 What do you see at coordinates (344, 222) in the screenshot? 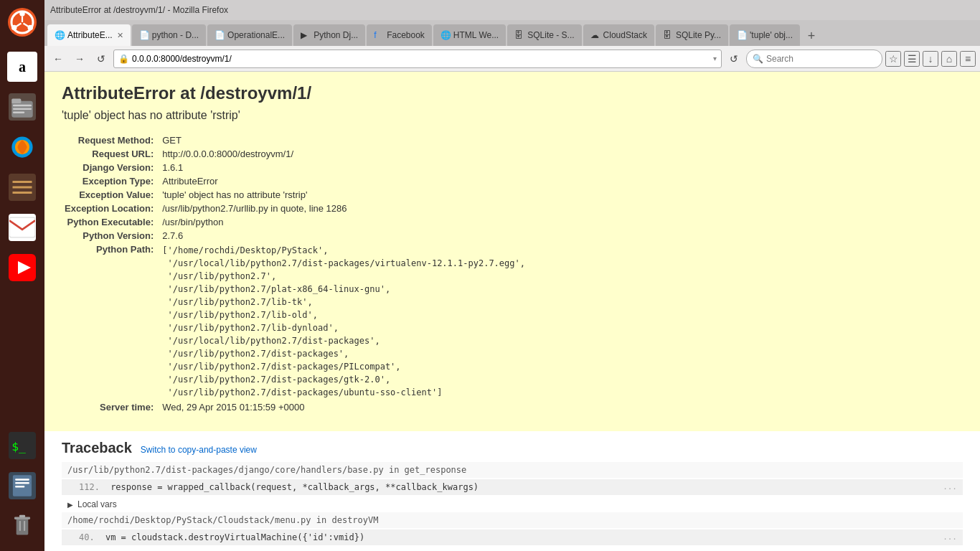
I see `python-executable-value: /usr/bin/python` at bounding box center [344, 222].